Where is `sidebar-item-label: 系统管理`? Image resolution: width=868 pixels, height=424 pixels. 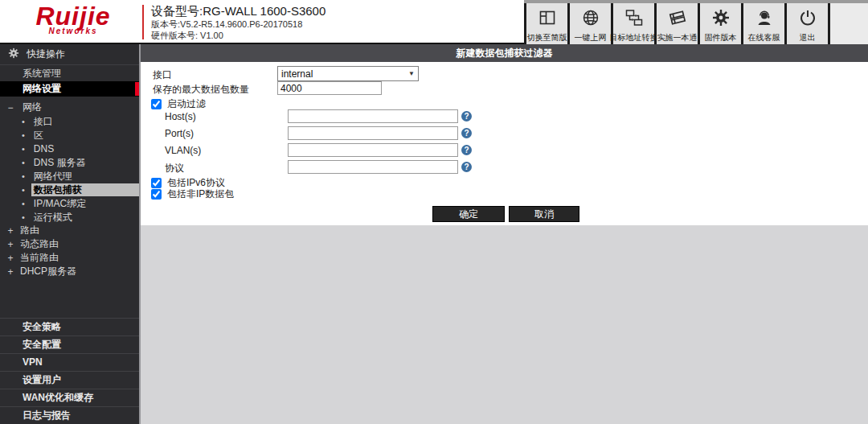
sidebar-item-label: 系统管理 is located at coordinates (42, 73).